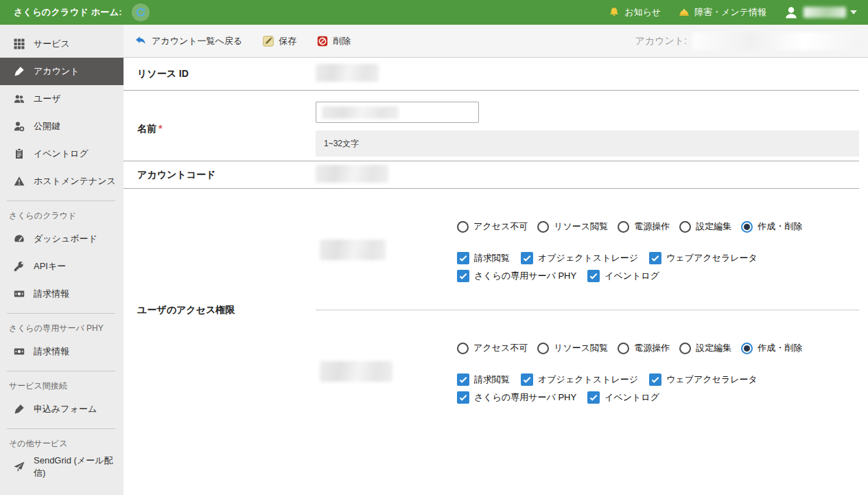 This screenshot has height=495, width=868. What do you see at coordinates (141, 41) in the screenshot?
I see `back-arrow-icon` at bounding box center [141, 41].